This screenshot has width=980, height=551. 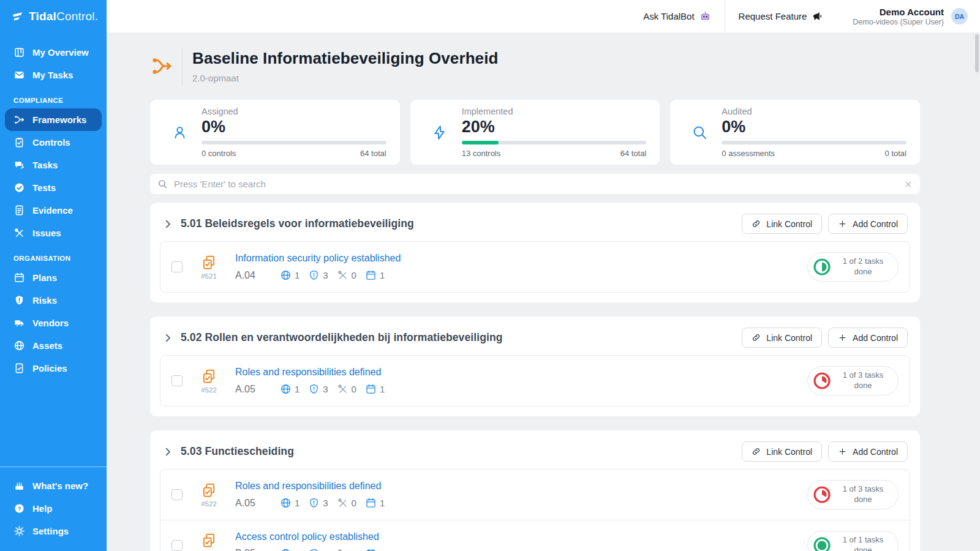 I want to click on brand-name-light: Control., so click(x=77, y=16).